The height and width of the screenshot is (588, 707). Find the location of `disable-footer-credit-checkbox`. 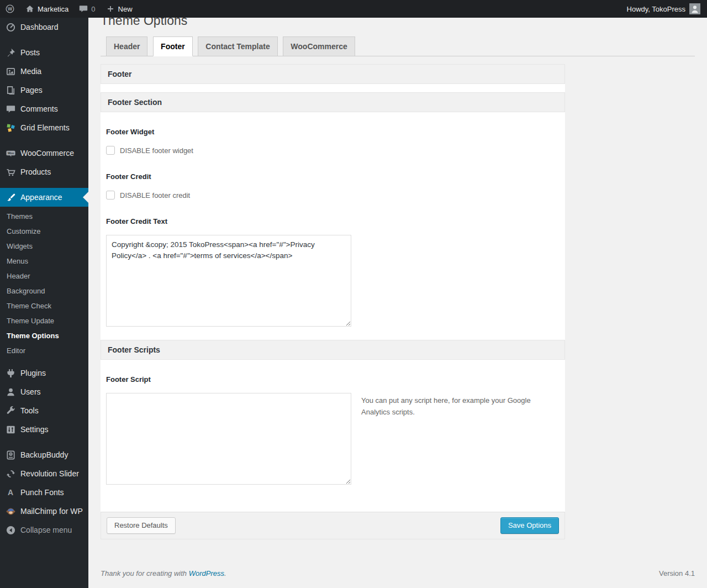

disable-footer-credit-checkbox is located at coordinates (110, 195).